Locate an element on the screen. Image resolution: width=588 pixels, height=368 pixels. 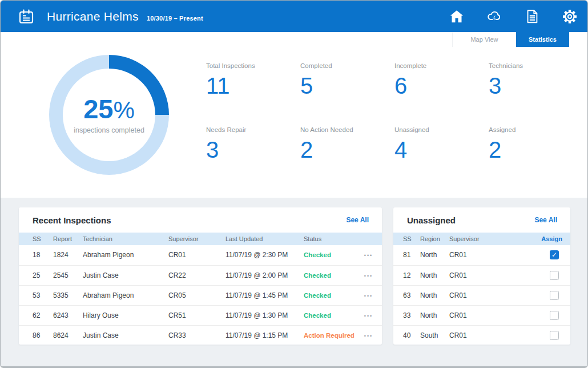
col-menu is located at coordinates (369, 239).